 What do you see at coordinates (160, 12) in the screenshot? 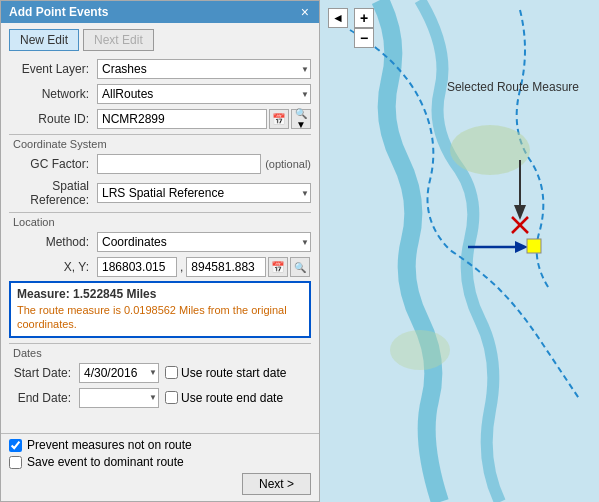
I see `panel-title-bar: Add Point Events ×` at bounding box center [160, 12].